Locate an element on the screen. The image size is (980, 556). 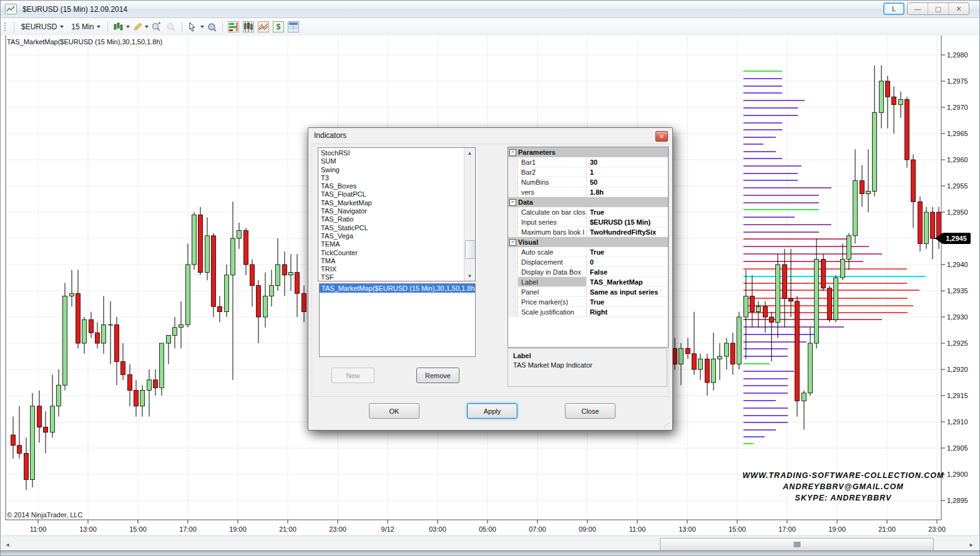
property-name: Panel is located at coordinates (552, 292).